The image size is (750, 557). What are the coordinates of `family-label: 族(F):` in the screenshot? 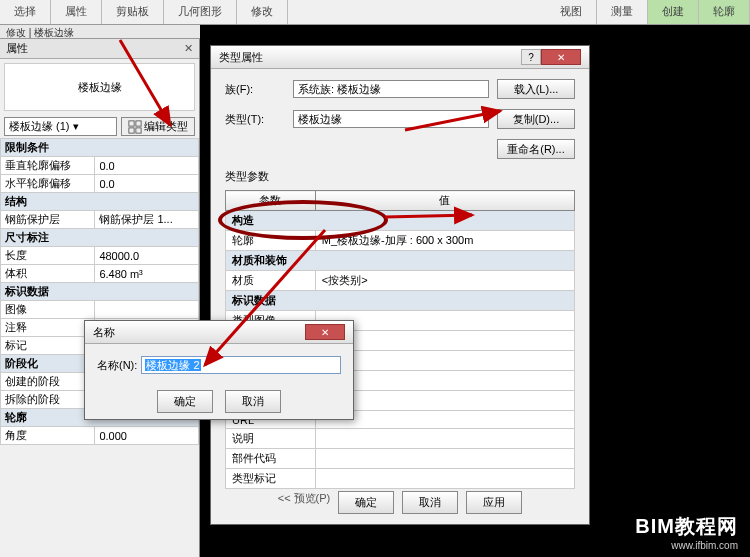 It's located at (255, 90).